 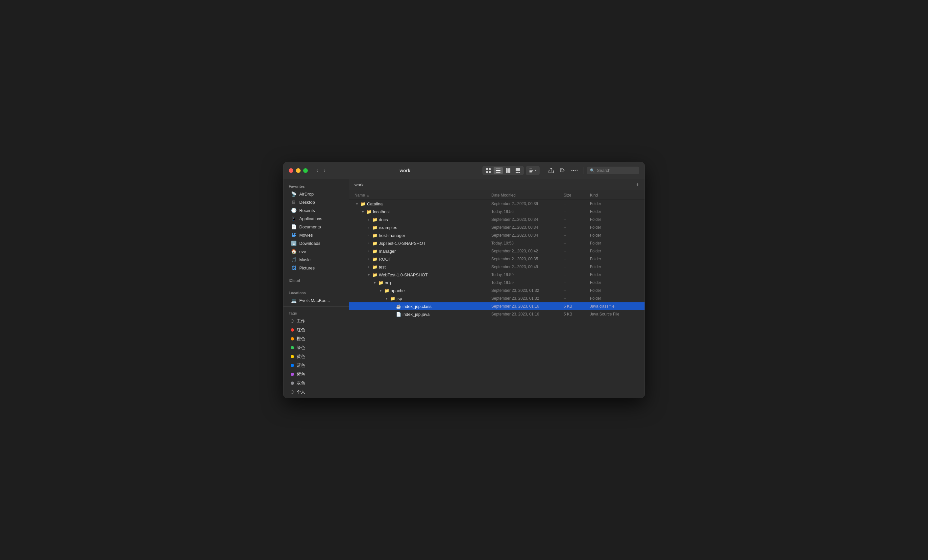 I want to click on java-source-icon: 📄, so click(x=398, y=315).